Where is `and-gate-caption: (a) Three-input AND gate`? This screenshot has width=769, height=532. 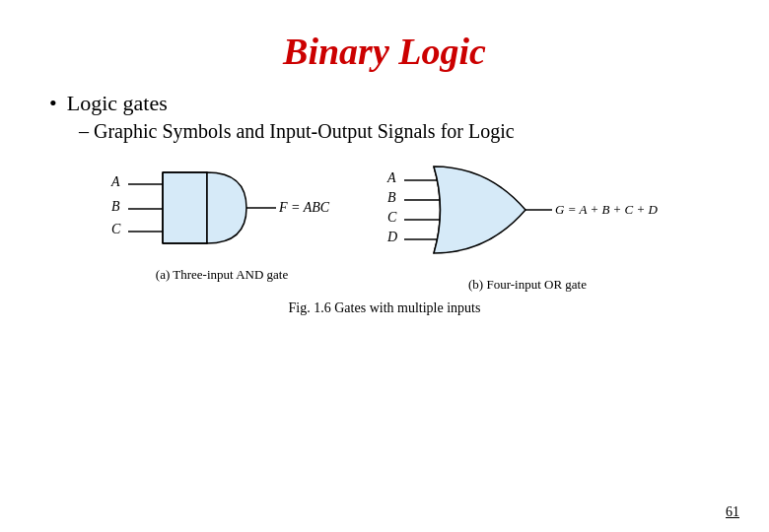
and-gate-caption: (a) Three-input AND gate is located at coordinates (222, 275).